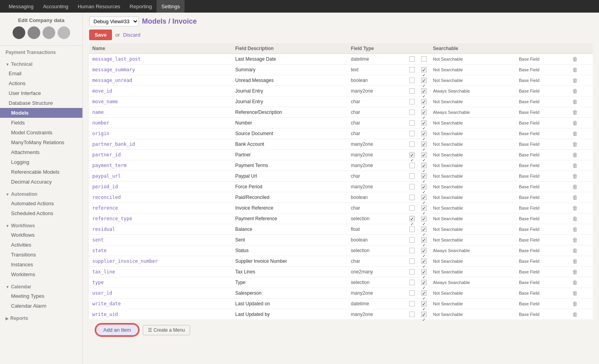 Image resolution: width=599 pixels, height=364 pixels. I want to click on field-name-cell: tax_line, so click(161, 272).